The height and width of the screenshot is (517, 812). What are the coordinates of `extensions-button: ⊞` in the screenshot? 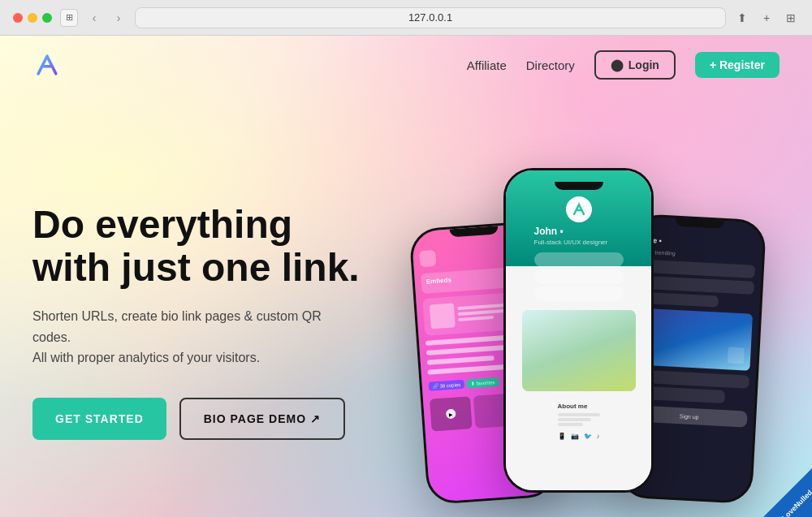 It's located at (791, 18).